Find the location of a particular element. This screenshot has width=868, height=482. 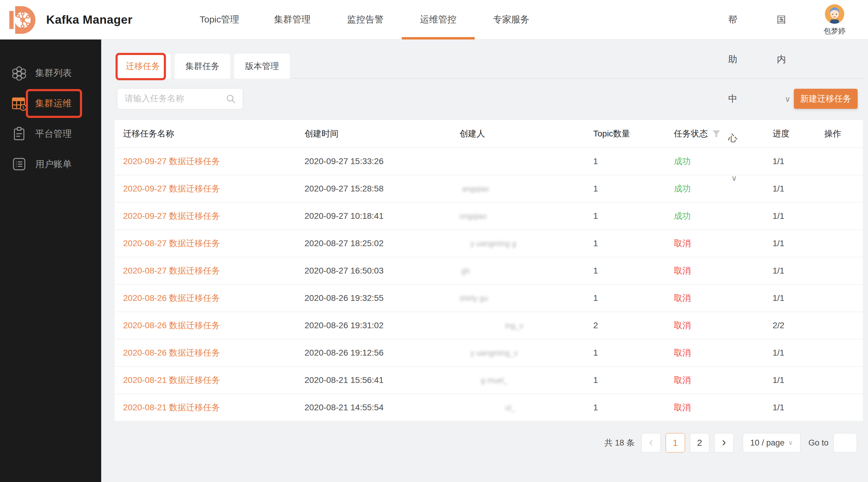

prev-page-button: ‹ is located at coordinates (651, 443).